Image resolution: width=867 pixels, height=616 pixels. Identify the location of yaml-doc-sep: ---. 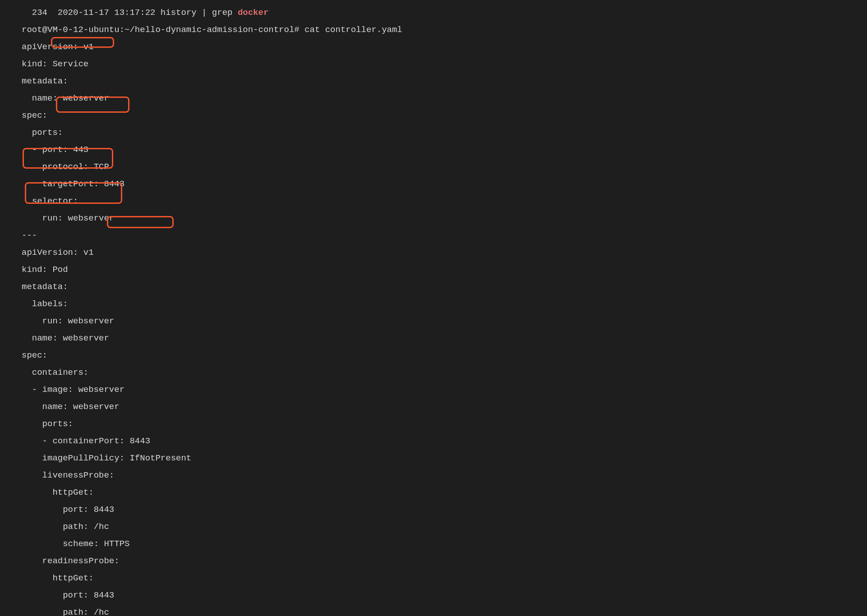
(434, 235).